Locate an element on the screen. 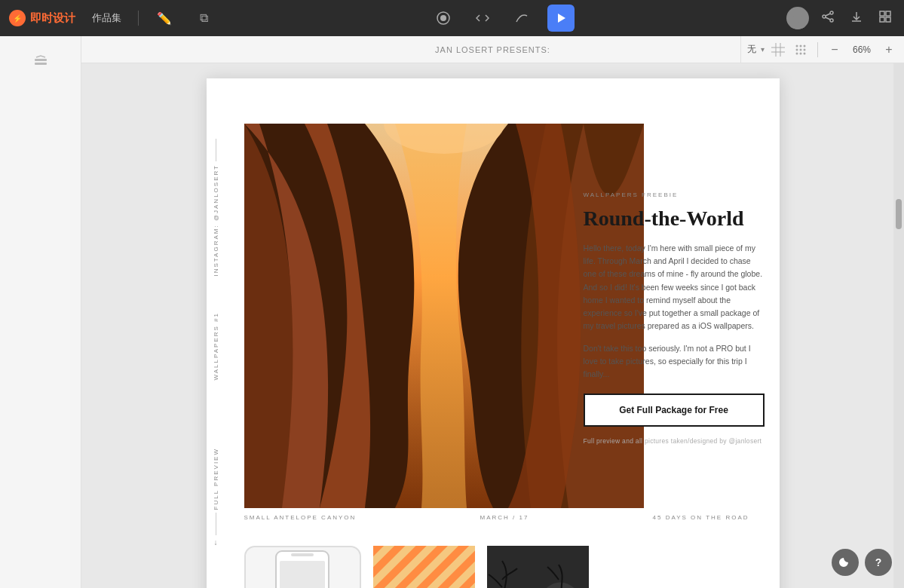 Image resolution: width=904 pixels, height=588 pixels. path-icon-btn is located at coordinates (522, 18).